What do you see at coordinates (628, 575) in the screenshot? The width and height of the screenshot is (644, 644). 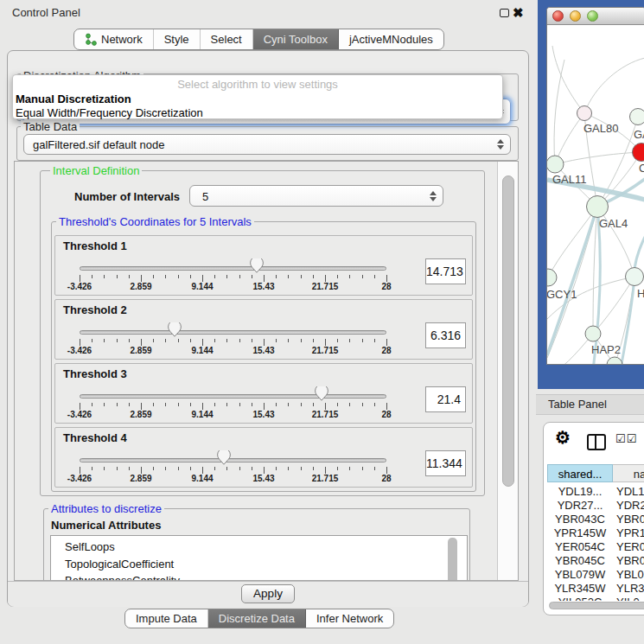 I see `cell-name: YBL0` at bounding box center [628, 575].